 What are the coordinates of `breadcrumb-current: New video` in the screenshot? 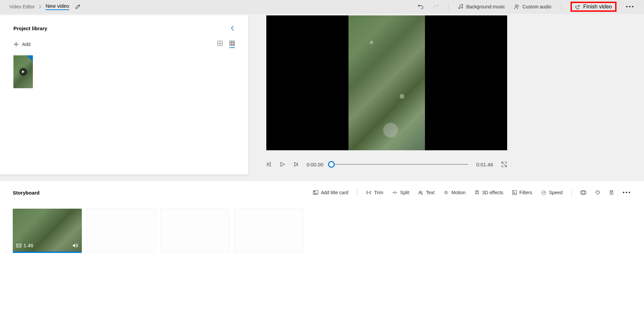 It's located at (57, 7).